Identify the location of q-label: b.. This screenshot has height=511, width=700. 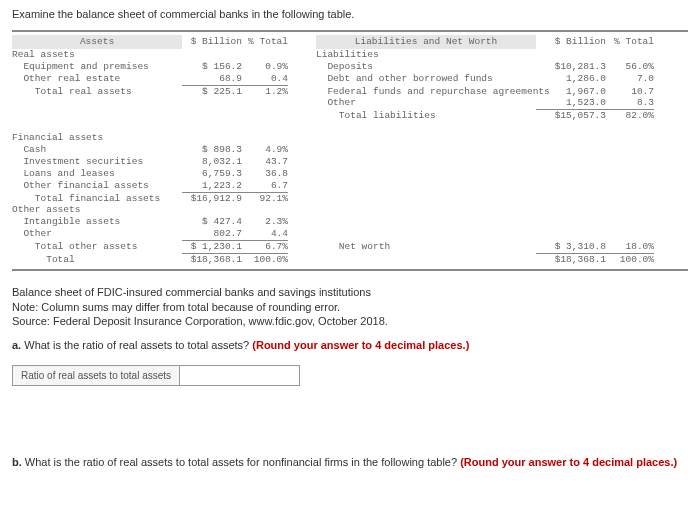
(17, 462).